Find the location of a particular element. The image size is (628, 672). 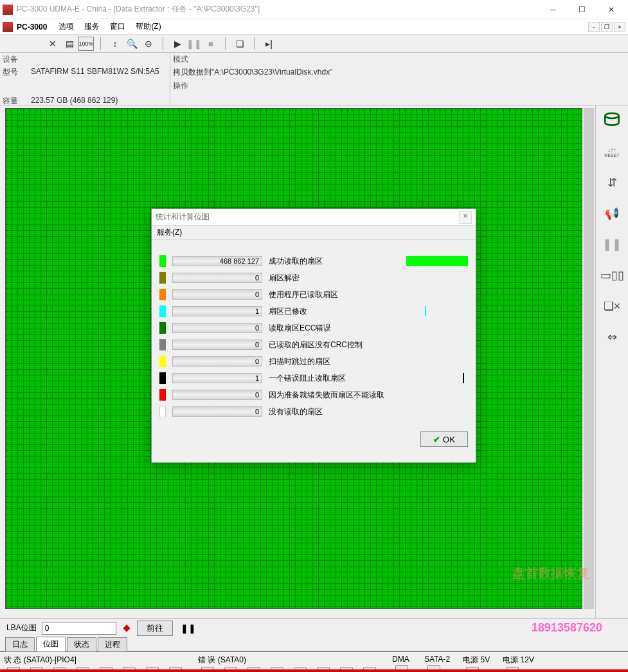

rt-pause-icon: ❚❚ is located at coordinates (612, 244).